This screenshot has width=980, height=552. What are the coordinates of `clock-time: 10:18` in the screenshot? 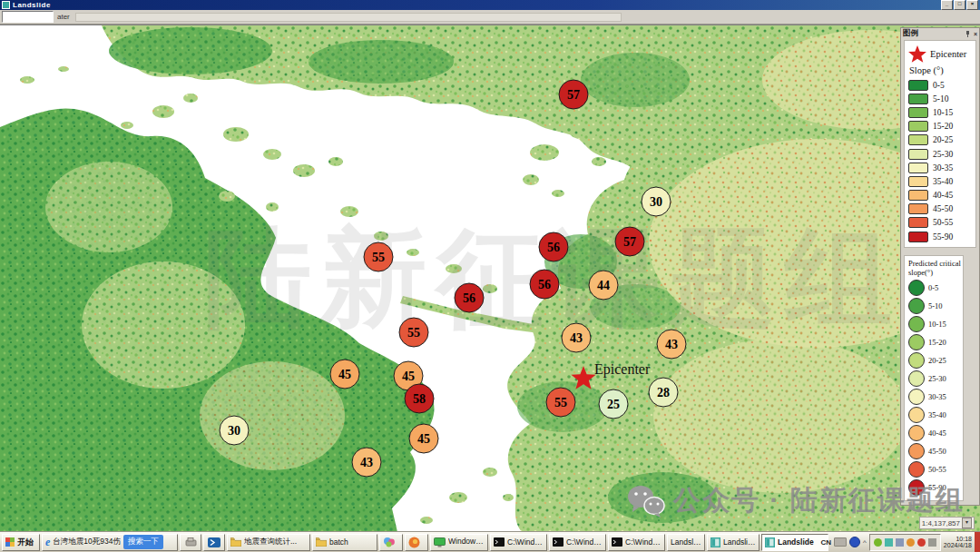 It's located at (964, 539).